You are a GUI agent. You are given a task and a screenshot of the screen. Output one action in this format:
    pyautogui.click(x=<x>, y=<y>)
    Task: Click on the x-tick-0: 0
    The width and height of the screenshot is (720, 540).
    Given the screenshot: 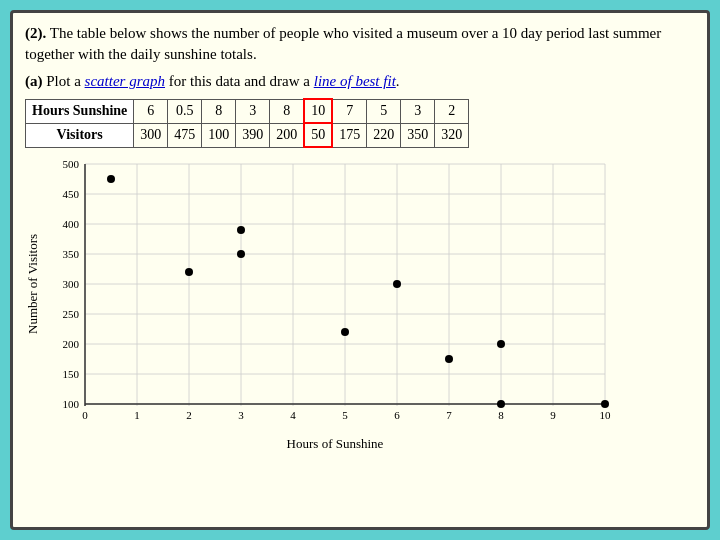 What is the action you would take?
    pyautogui.click(x=85, y=415)
    